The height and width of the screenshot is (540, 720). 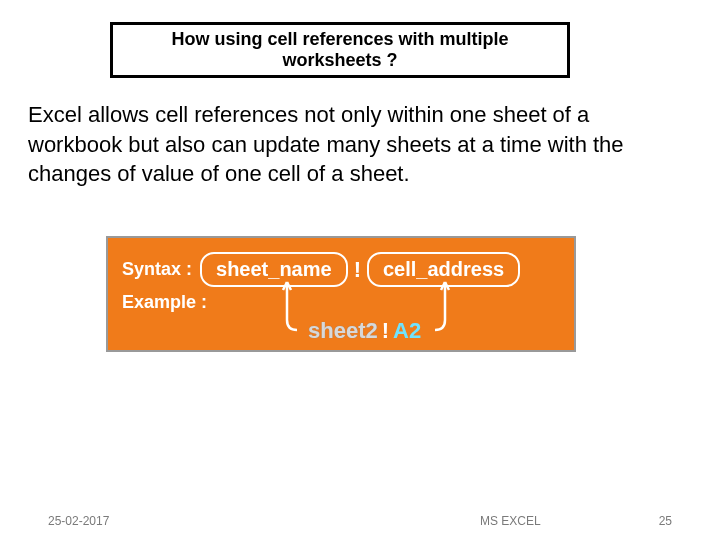 What do you see at coordinates (157, 270) in the screenshot?
I see `syntax-label: Syntax :` at bounding box center [157, 270].